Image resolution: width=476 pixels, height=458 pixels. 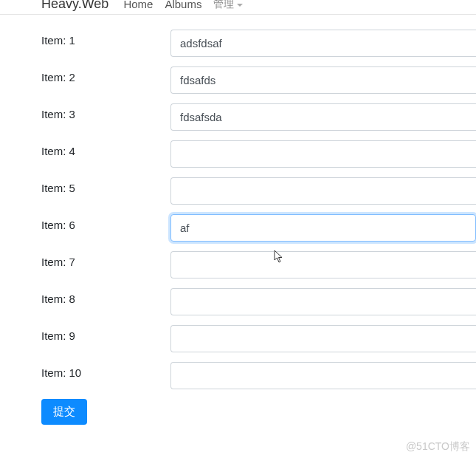 What do you see at coordinates (106, 149) in the screenshot?
I see `form-label: Item: 4` at bounding box center [106, 149].